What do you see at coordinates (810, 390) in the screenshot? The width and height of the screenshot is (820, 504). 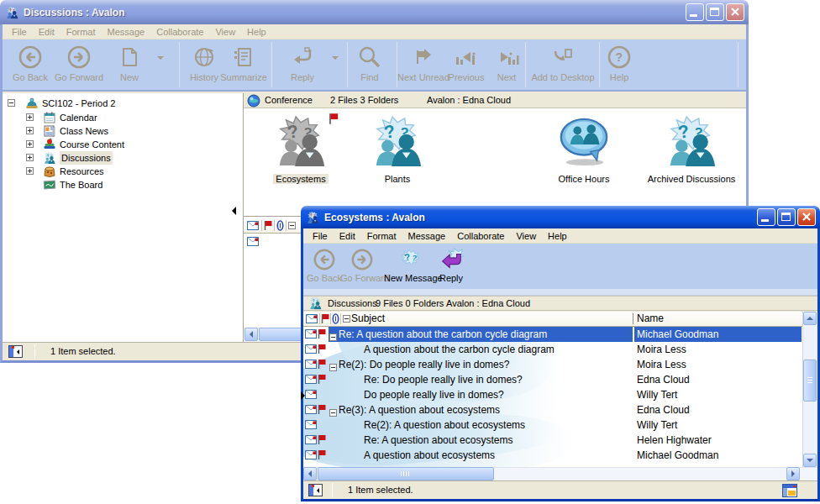 I see `vertical-scrollbar` at bounding box center [810, 390].